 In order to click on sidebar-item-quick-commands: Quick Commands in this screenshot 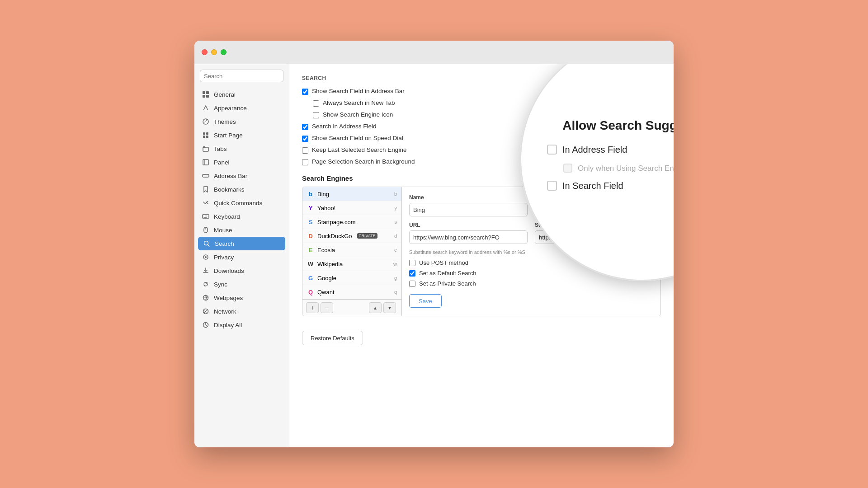, I will do `click(241, 203)`.